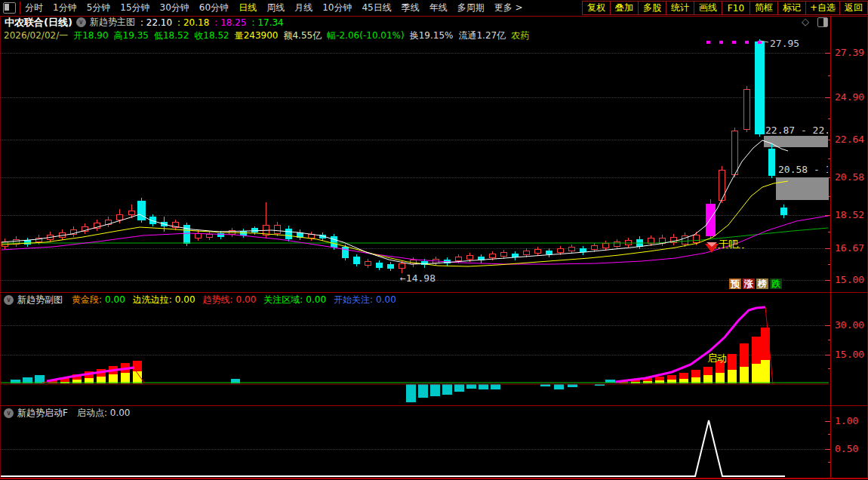 The width and height of the screenshot is (868, 480). I want to click on price-zone-label: 20.58 - 19.39, so click(803, 169).